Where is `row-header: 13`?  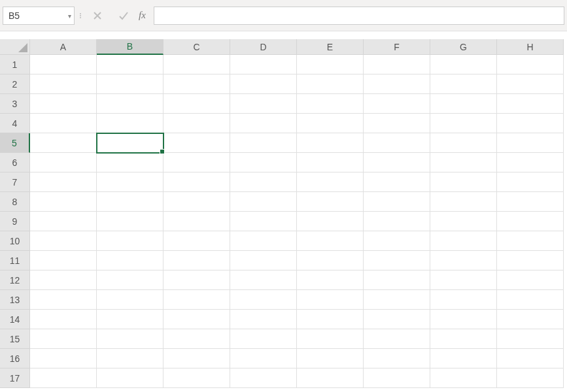
row-header: 13 is located at coordinates (15, 300).